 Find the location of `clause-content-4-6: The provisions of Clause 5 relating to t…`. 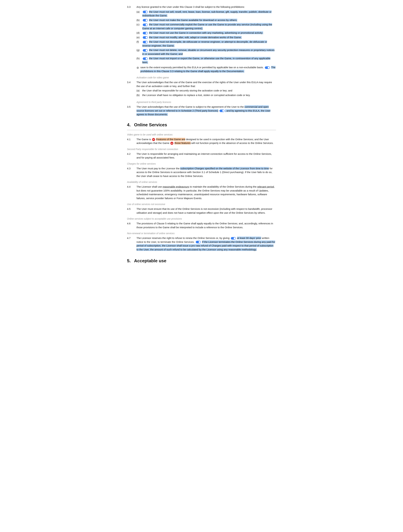

clause-content-4-6: The provisions of Clause 5 relating to t… is located at coordinates (206, 226).